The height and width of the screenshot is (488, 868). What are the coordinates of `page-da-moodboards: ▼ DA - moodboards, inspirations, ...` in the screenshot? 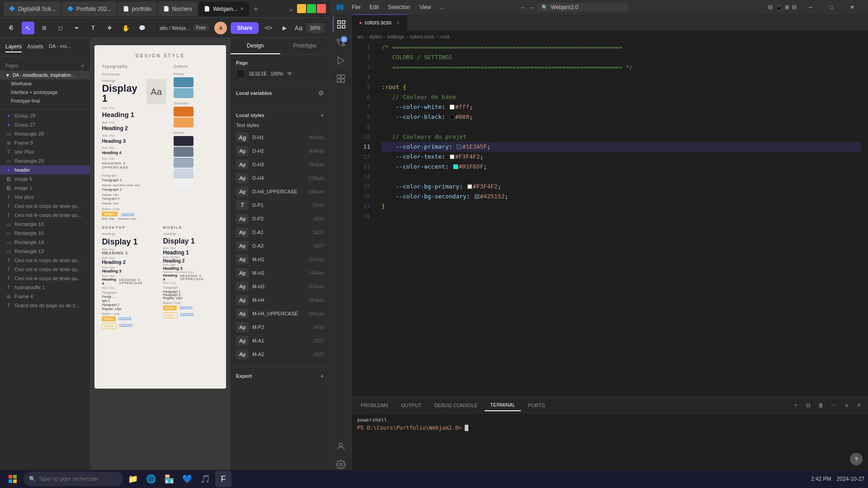 It's located at (45, 75).